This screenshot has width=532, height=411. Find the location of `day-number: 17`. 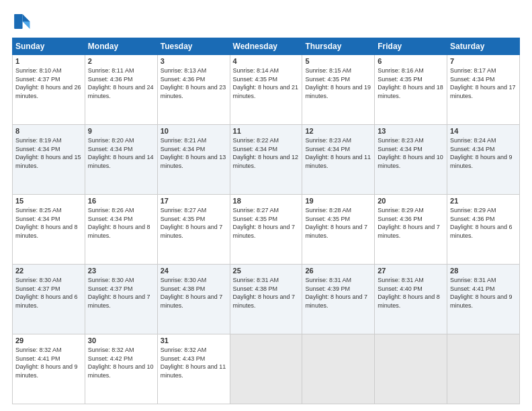

day-number: 17 is located at coordinates (193, 201).